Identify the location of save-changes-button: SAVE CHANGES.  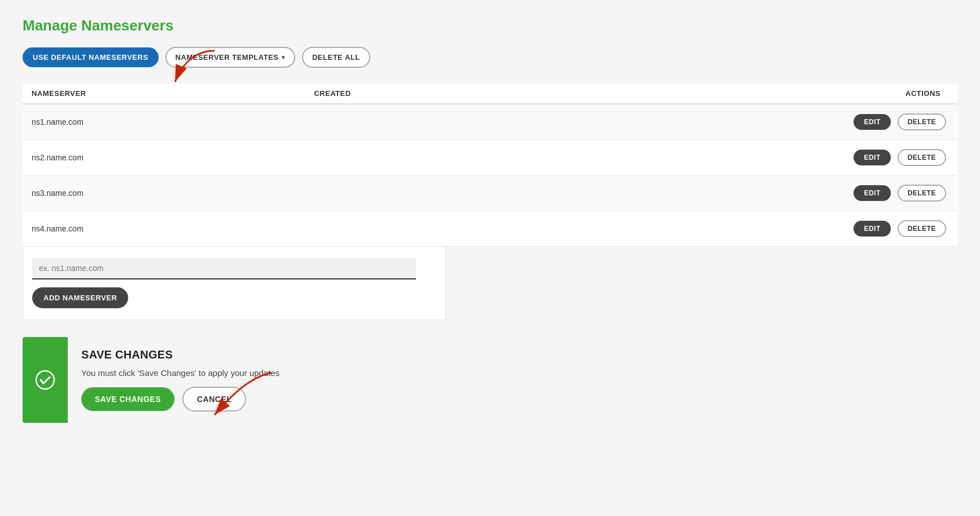
(128, 399).